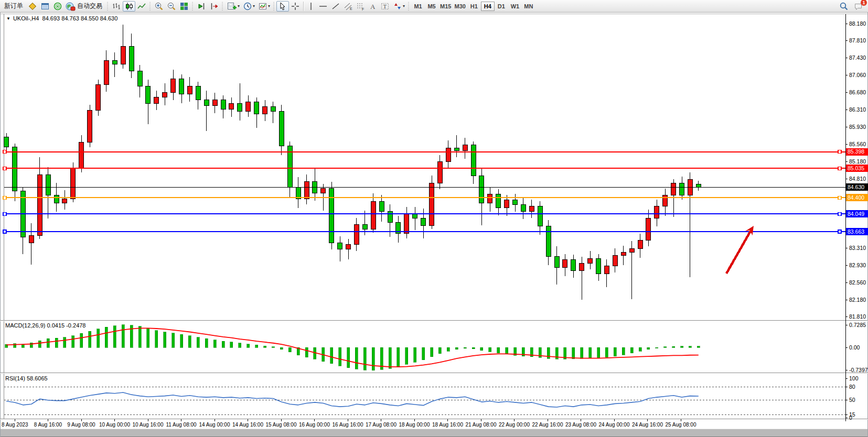  What do you see at coordinates (859, 6) in the screenshot?
I see `notifications-button: 1` at bounding box center [859, 6].